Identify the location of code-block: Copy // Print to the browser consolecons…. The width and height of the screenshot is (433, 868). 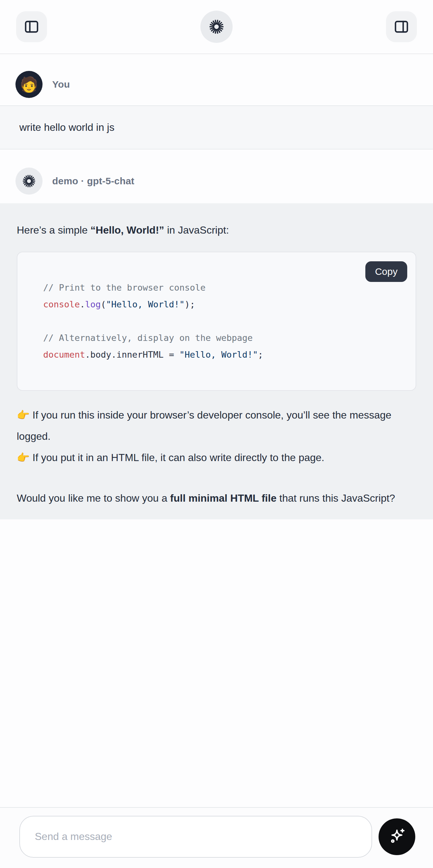
(216, 321).